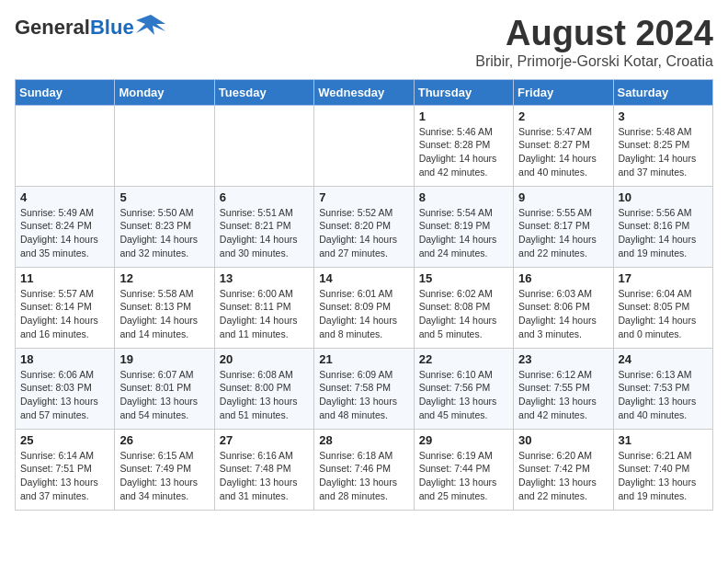  Describe the element at coordinates (463, 92) in the screenshot. I see `day-of-week-header: Thursday` at that location.